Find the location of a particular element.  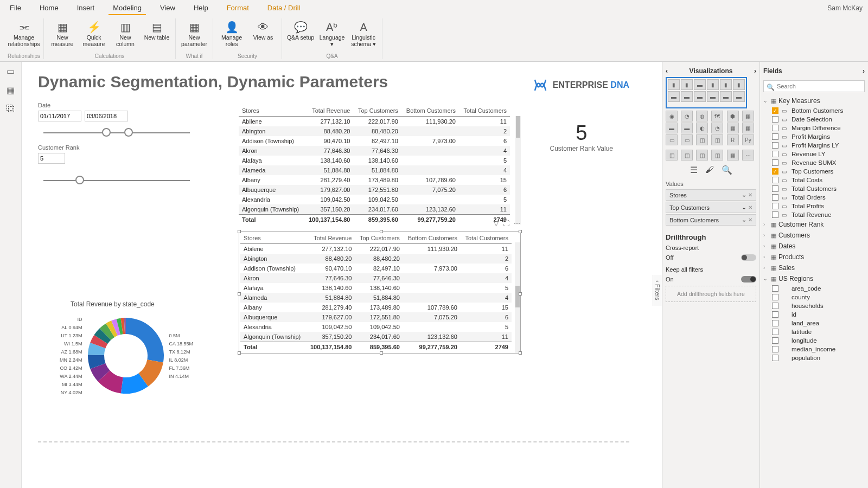

model-view-icon: ⿻ is located at coordinates (11, 109).